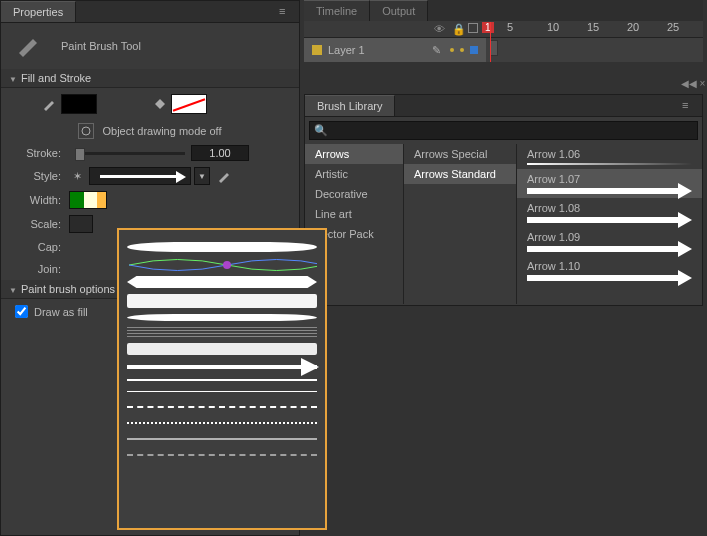 Image resolution: width=707 pixels, height=536 pixels. Describe the element at coordinates (504, 50) in the screenshot. I see `timeline-layers: Layer 1 ✎` at that location.